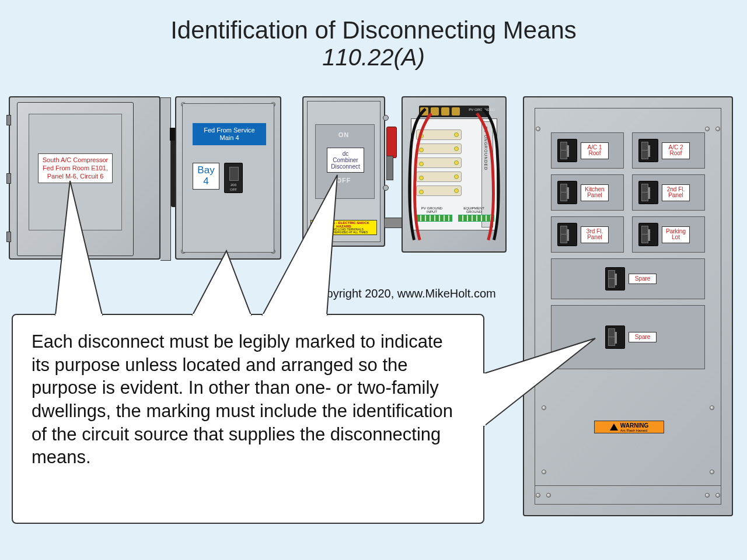 The image size is (747, 560). Describe the element at coordinates (454, 174) in the screenshot. I see `pv-combiner-box: PV GROUNDED PV UNGROUNDED PV GROUND INPU…` at that location.